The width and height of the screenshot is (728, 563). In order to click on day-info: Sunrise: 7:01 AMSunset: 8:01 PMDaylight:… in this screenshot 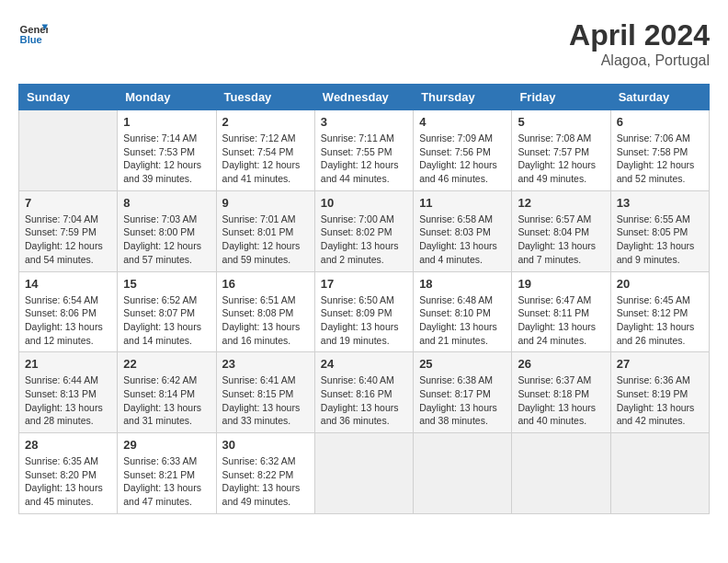, I will do `click(266, 239)`.